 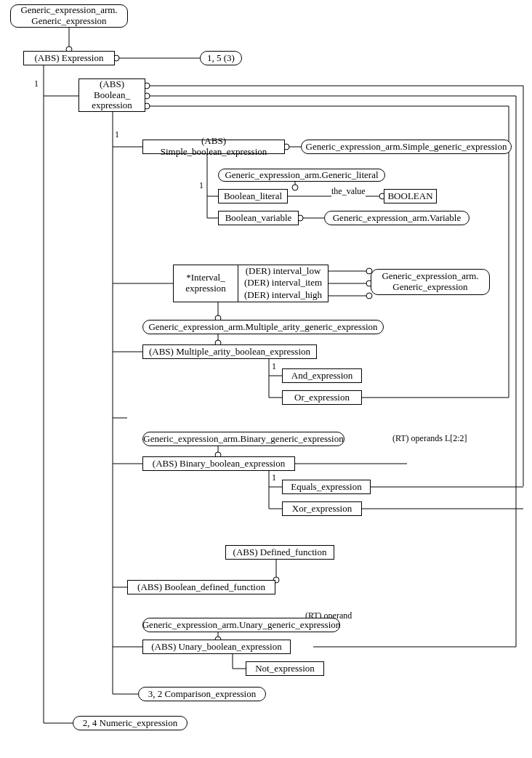 What do you see at coordinates (112, 95) in the screenshot?
I see `boolean-expression-entity: (ABS) Boolean_ expression` at bounding box center [112, 95].